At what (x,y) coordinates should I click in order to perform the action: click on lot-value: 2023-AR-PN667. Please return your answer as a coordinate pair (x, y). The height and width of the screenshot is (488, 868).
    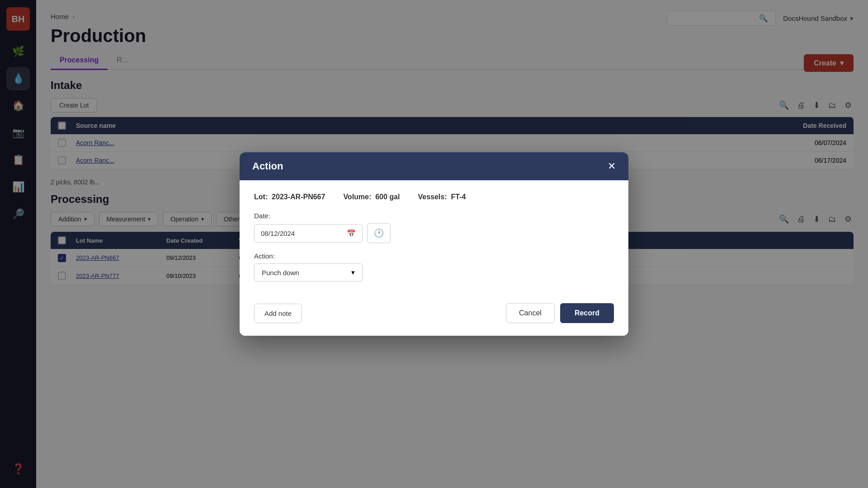
    Looking at the image, I should click on (298, 197).